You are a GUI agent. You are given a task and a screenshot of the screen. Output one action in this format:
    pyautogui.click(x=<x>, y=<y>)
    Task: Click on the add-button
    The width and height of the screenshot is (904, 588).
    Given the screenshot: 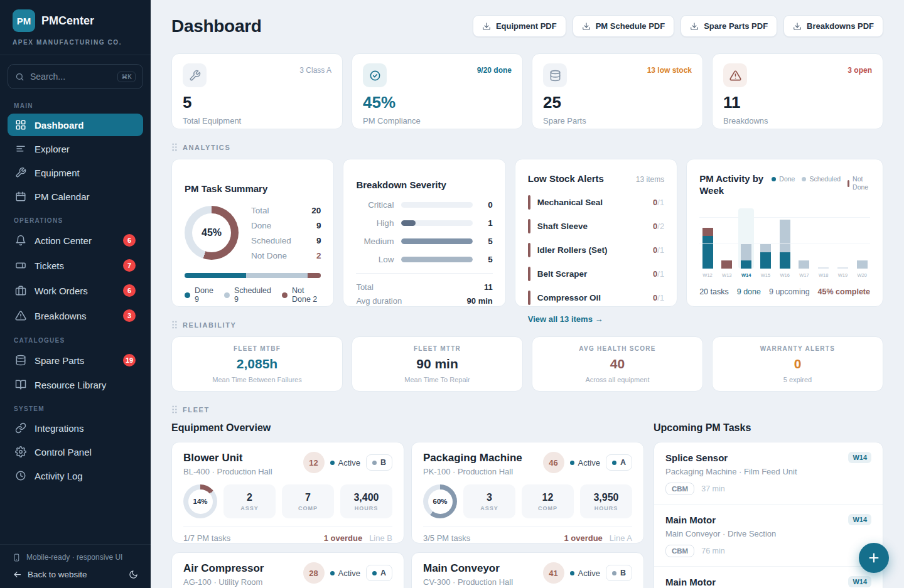 What is the action you would take?
    pyautogui.click(x=874, y=558)
    